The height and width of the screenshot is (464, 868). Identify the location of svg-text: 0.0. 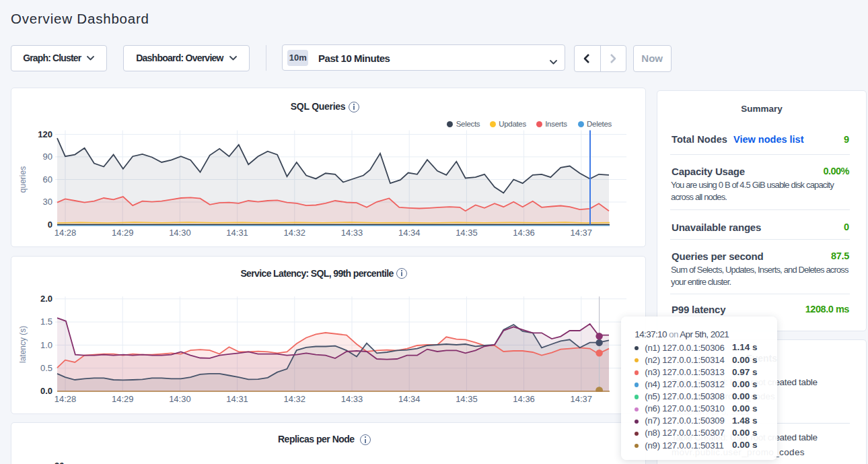
(46, 391).